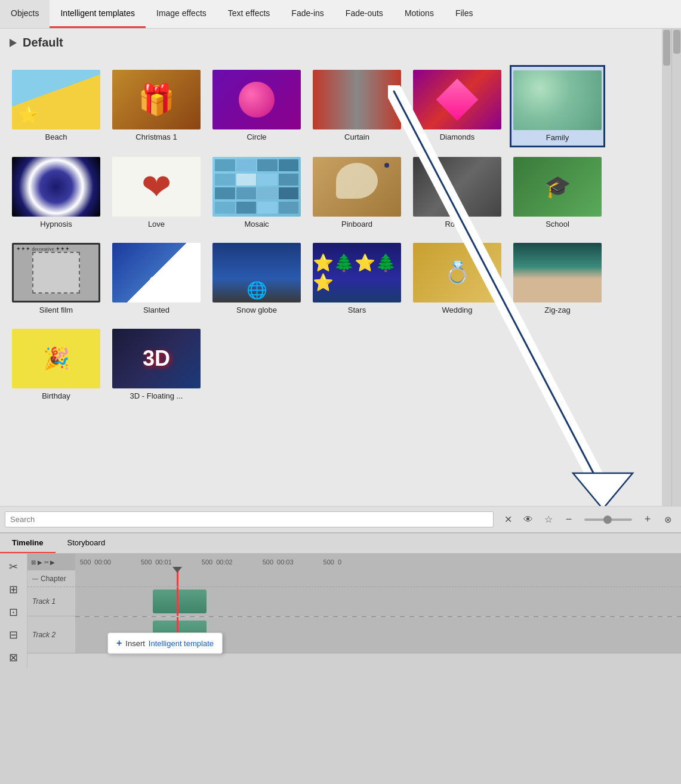 The height and width of the screenshot is (784, 681). What do you see at coordinates (14, 567) in the screenshot?
I see `tool-scissors: ✂` at bounding box center [14, 567].